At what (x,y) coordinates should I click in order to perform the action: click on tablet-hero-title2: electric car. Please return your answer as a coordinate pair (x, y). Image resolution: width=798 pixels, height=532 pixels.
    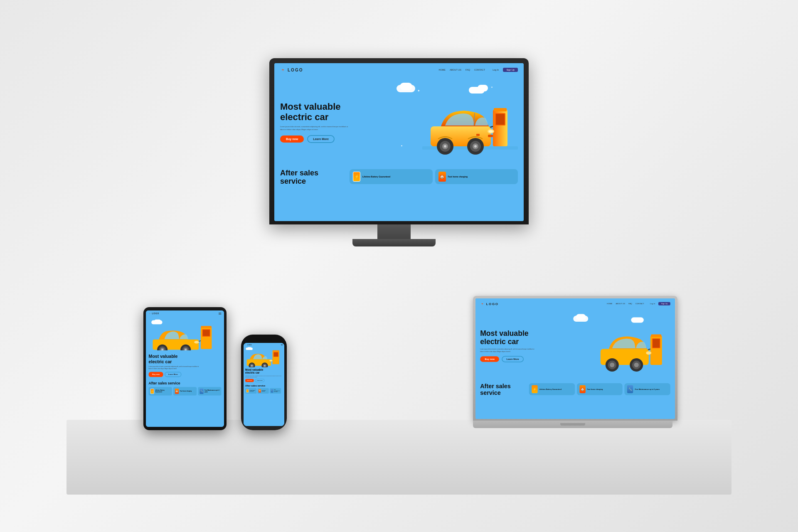
    Looking at the image, I should click on (185, 362).